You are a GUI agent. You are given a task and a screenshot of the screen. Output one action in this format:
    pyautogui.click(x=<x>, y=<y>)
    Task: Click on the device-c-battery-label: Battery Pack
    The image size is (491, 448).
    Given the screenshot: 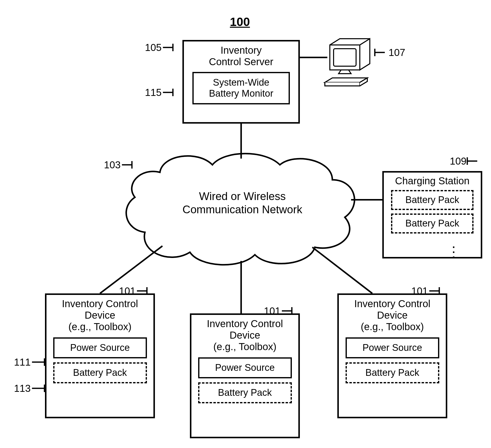 What is the action you would take?
    pyautogui.click(x=392, y=373)
    